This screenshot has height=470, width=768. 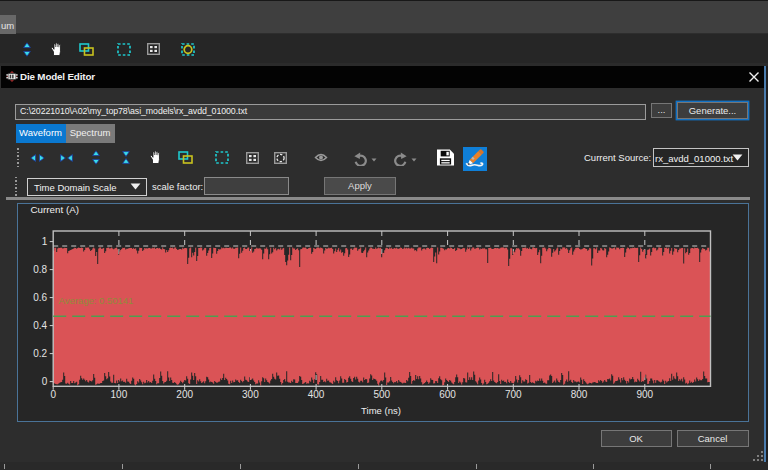 I want to click on svg-text: 900, so click(x=644, y=394).